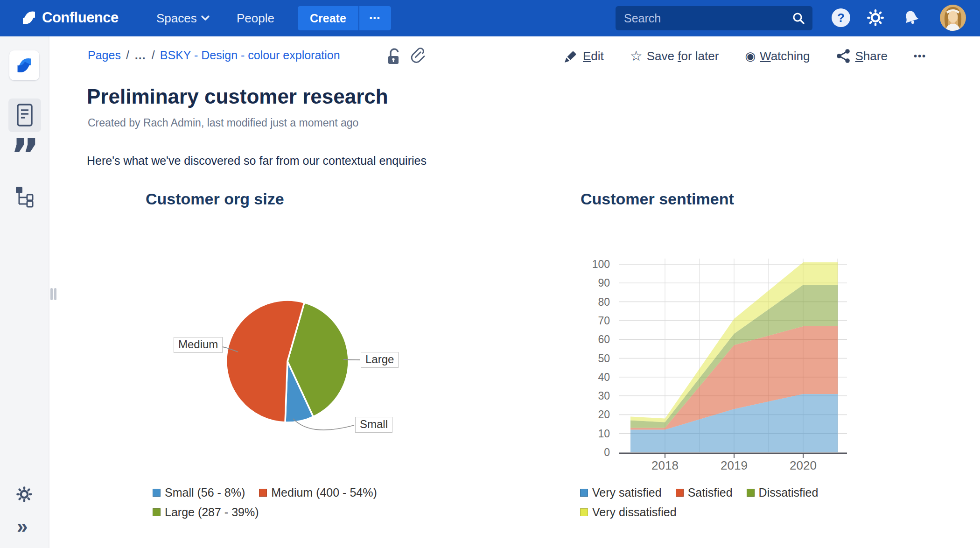  Describe the element at coordinates (601, 264) in the screenshot. I see `svg-text: 100` at that location.